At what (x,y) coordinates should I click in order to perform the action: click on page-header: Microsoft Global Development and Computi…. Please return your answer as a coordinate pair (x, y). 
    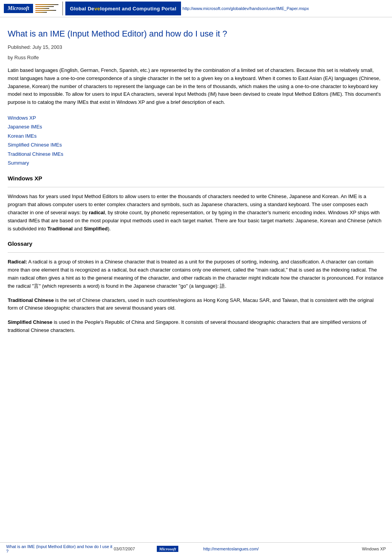
    Looking at the image, I should click on (196, 8).